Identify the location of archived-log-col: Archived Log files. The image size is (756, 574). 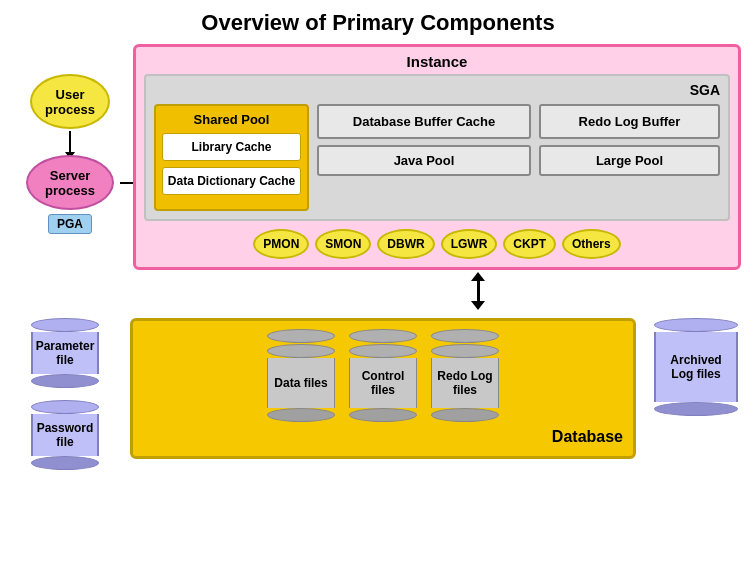
(696, 367).